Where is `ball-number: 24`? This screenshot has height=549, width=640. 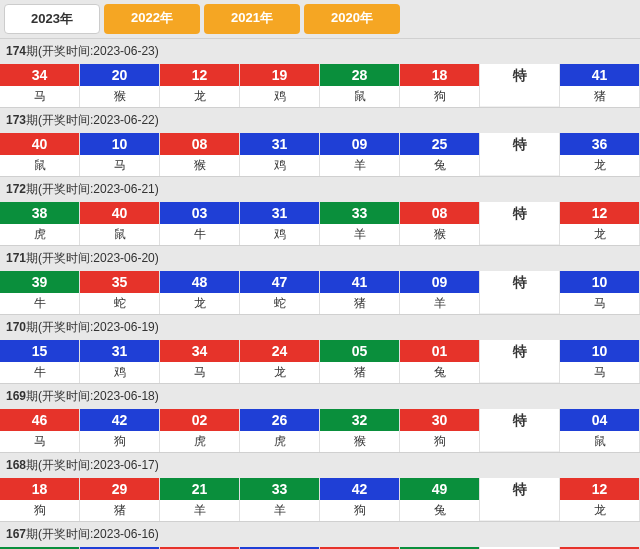 ball-number: 24 is located at coordinates (280, 351).